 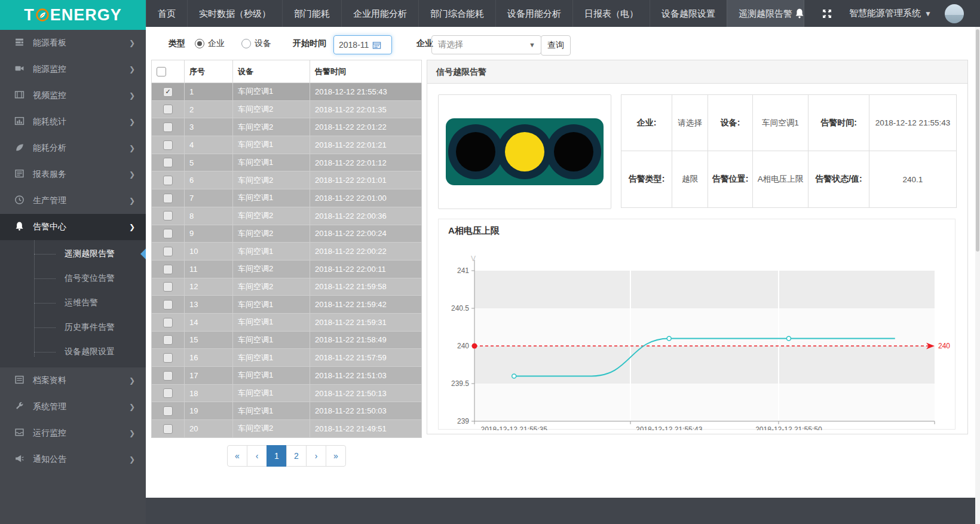 What do you see at coordinates (287, 358) in the screenshot?
I see `table-row: 16车间空调12018-11-22 21:57:59` at bounding box center [287, 358].